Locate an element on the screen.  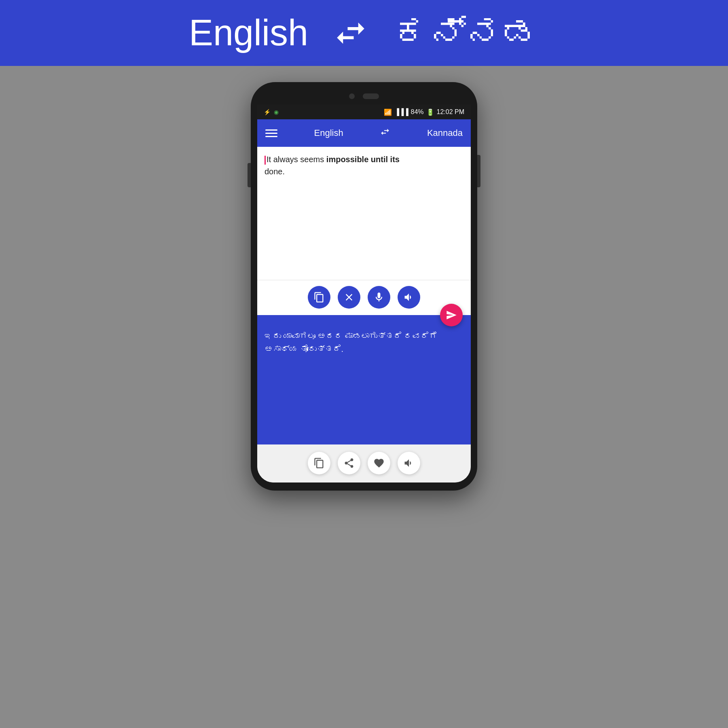
copy-output-button is located at coordinates (319, 463).